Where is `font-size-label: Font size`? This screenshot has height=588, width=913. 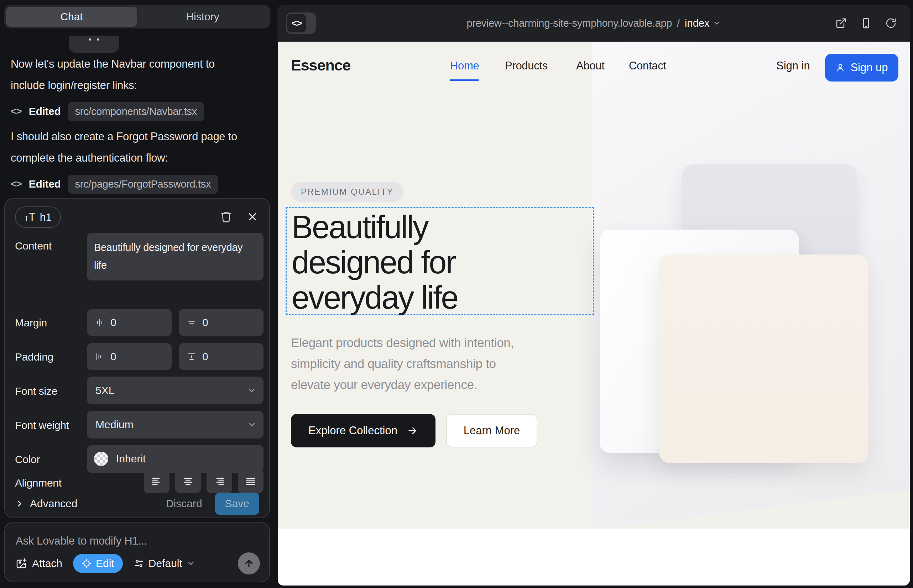 font-size-label: Font size is located at coordinates (36, 391).